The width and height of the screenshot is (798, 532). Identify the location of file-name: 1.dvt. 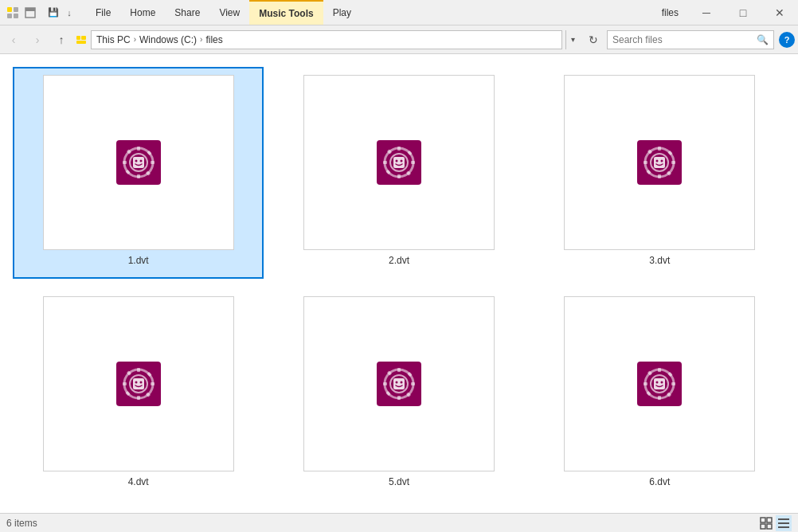
(139, 260).